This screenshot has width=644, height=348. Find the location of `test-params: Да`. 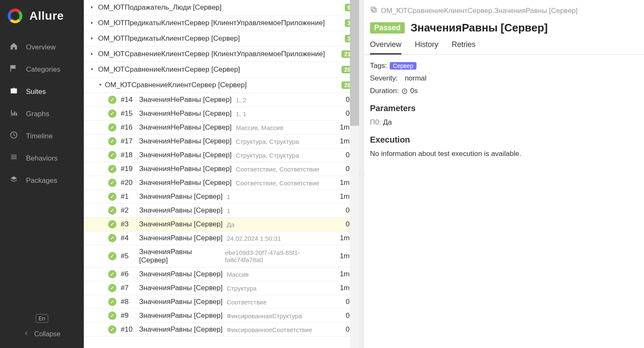

test-params: Да is located at coordinates (230, 225).